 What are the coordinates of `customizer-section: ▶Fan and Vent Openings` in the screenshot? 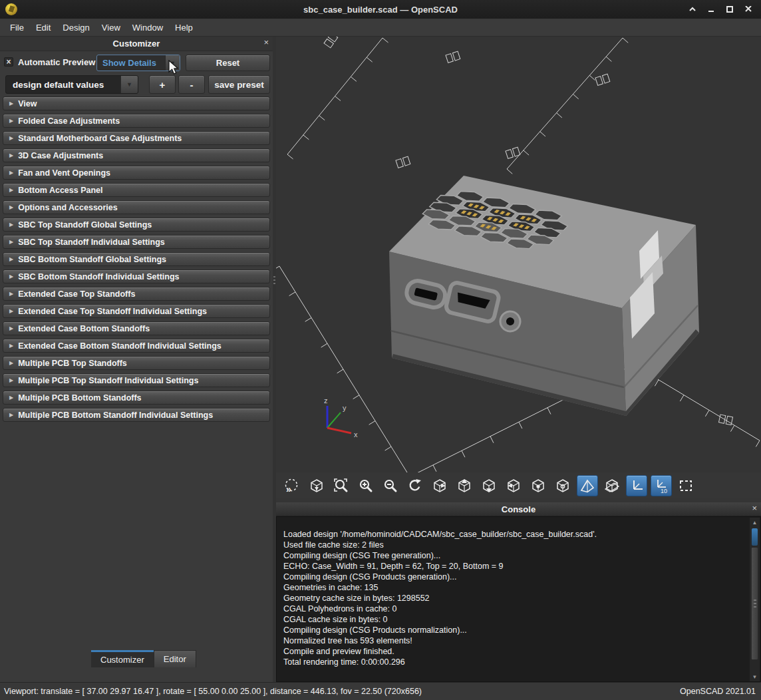 It's located at (136, 173).